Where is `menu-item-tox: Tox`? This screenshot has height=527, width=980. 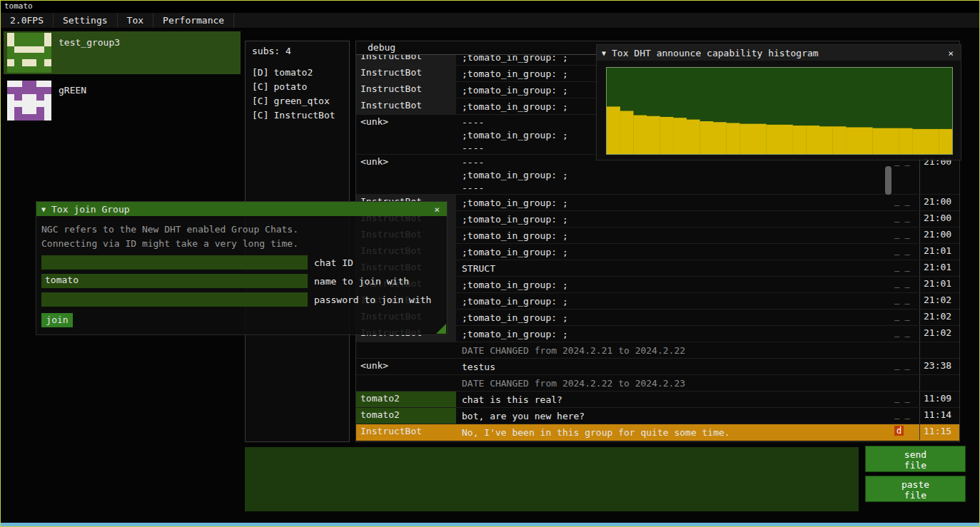
menu-item-tox: Tox is located at coordinates (136, 20).